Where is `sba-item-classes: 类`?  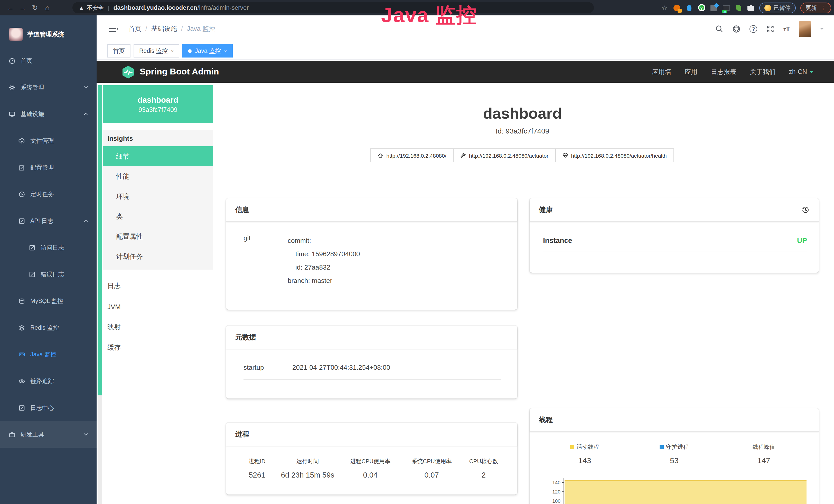 sba-item-classes: 类 is located at coordinates (158, 216).